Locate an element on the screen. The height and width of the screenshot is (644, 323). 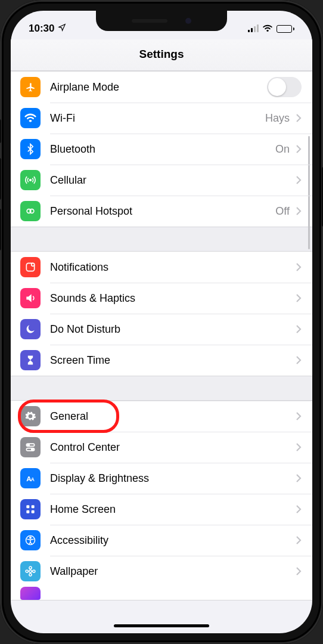
hourglass-icon is located at coordinates (30, 360).